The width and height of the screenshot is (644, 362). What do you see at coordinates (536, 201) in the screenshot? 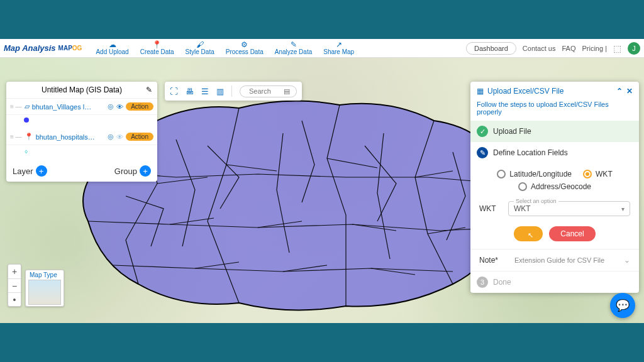
I see `select-placeholder: Select an option` at bounding box center [536, 201].